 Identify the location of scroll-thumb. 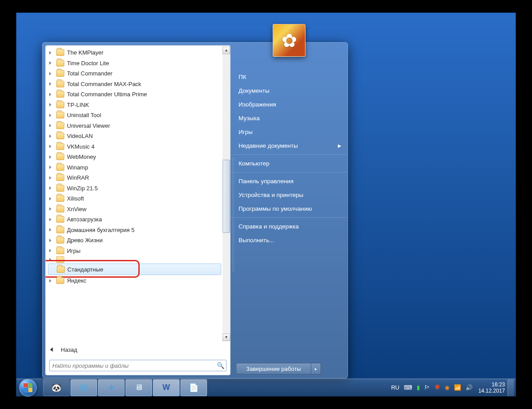
(226, 196).